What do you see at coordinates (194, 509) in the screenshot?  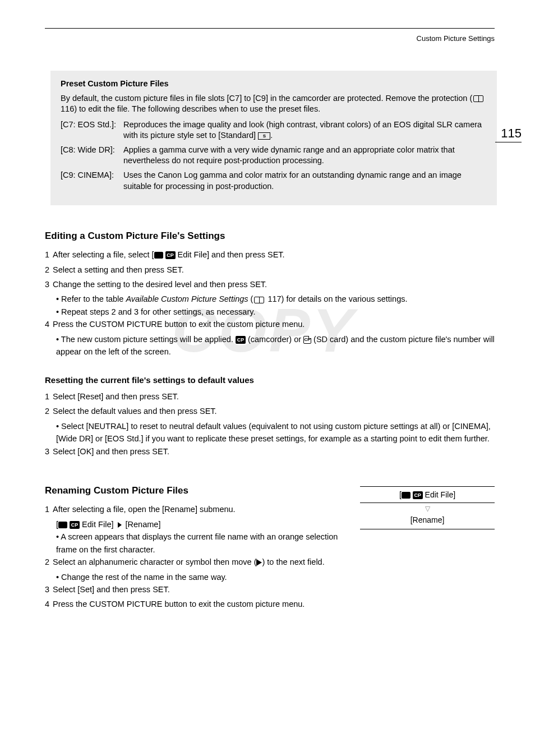 I see `renaming-step-1: 1After selecting a file, open the [Renam…` at bounding box center [194, 509].